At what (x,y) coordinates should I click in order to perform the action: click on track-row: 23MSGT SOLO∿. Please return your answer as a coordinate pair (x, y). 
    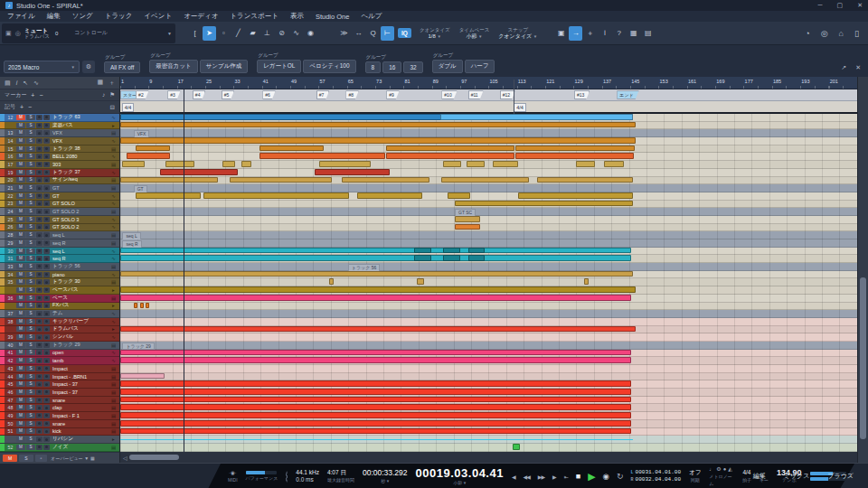
    Looking at the image, I should click on (60, 204).